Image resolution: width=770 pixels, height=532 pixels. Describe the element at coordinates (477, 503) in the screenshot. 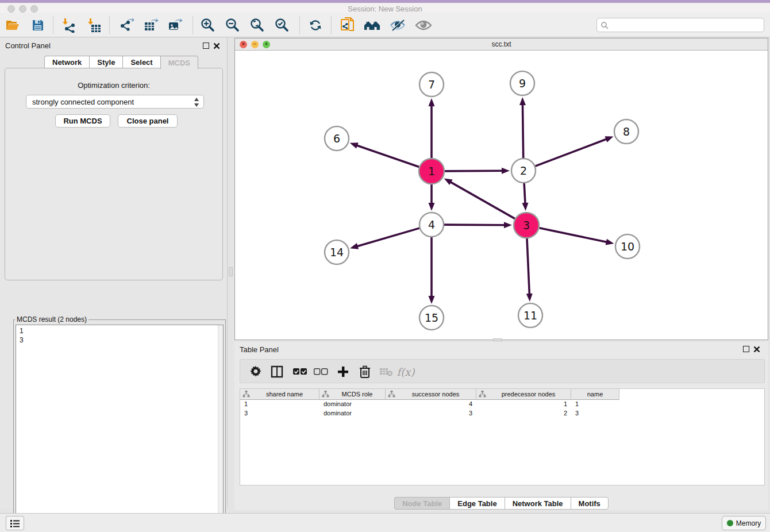

I see `tab-edge-table: Edge Table` at that location.